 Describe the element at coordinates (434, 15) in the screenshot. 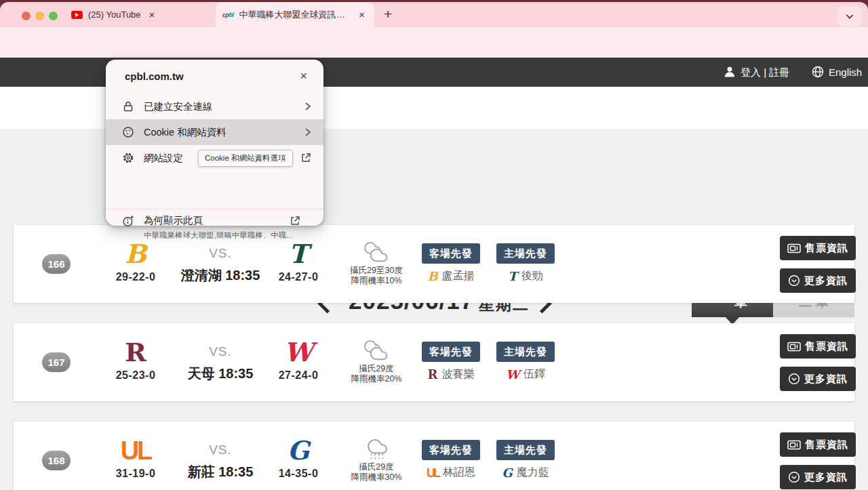

I see `tab-strip: (25) YouTube × cpbl 中華職棒大聯盟全球資訊網 The × +` at that location.